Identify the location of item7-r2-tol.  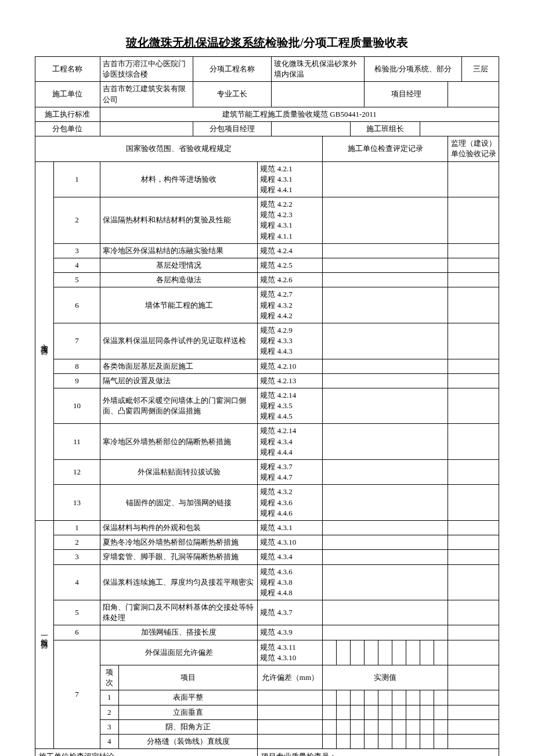
(290, 712).